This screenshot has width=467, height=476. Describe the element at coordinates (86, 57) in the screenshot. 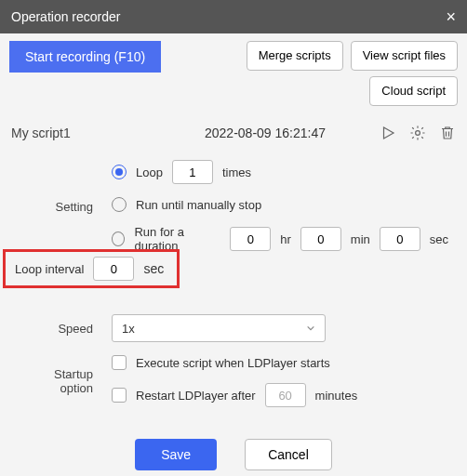

I see `start-recording-button: Start recording (F10)` at that location.